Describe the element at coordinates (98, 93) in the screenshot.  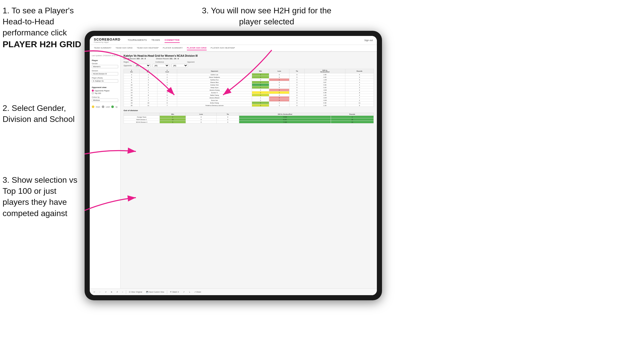
I see `radio-label-top100: Top 100` at that location.